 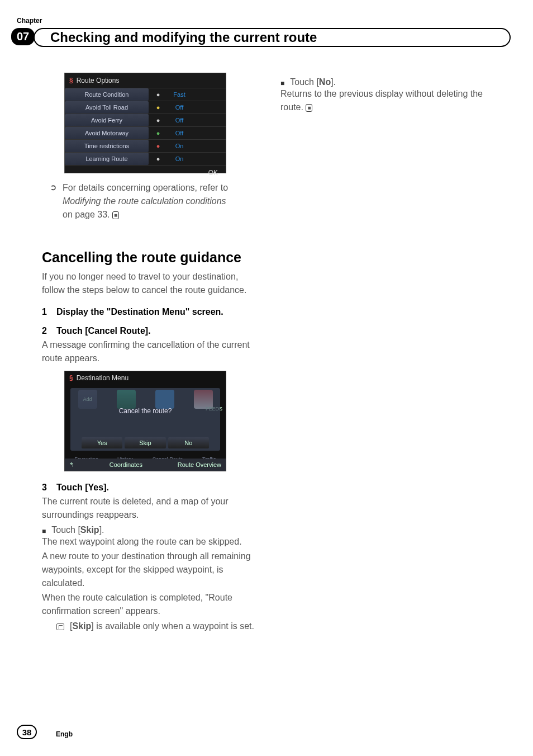 What do you see at coordinates (179, 94) in the screenshot?
I see `route-option-value: Fast` at bounding box center [179, 94].